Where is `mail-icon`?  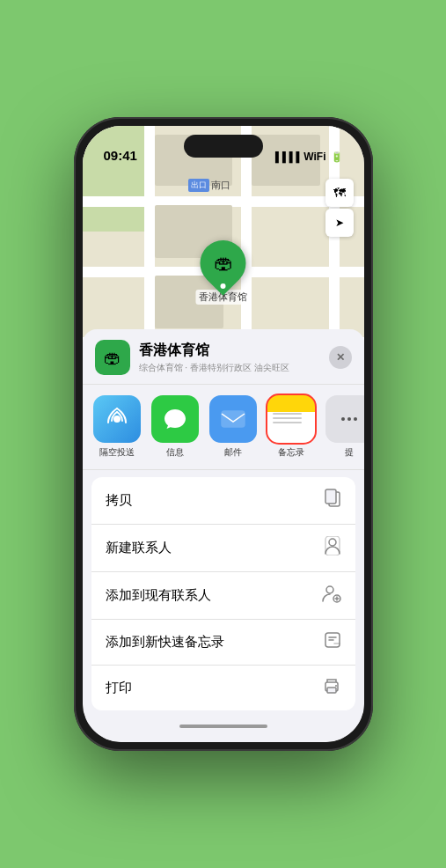 mail-icon is located at coordinates (233, 419).